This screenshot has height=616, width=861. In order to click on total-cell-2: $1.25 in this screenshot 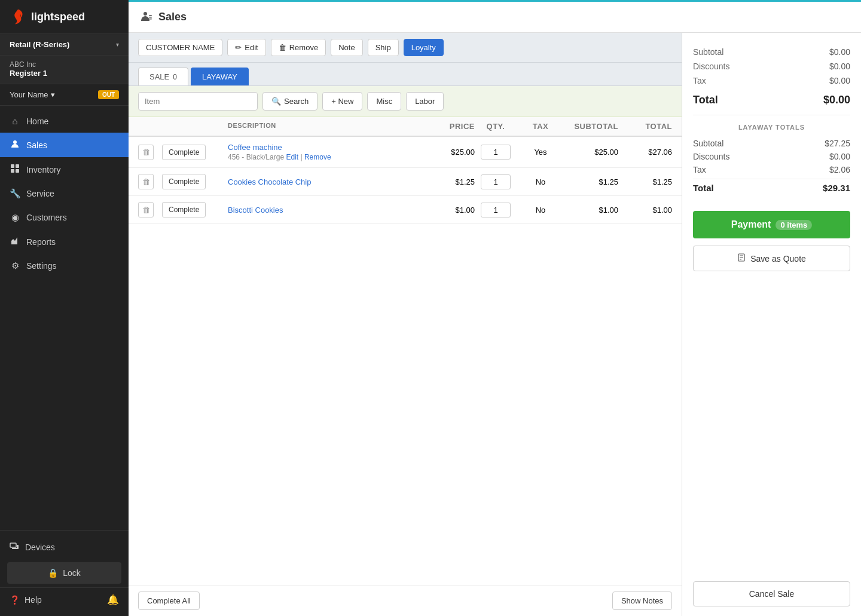, I will do `click(645, 182)`.